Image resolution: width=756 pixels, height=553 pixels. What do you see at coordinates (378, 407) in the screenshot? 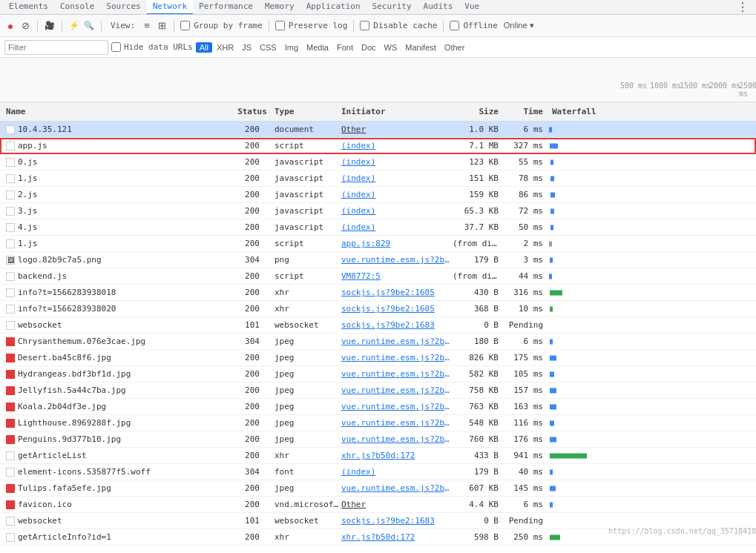
I see `table-row: Koala.2b04df3e.jpg 200 jpeg vue.runtime.…` at bounding box center [378, 407].